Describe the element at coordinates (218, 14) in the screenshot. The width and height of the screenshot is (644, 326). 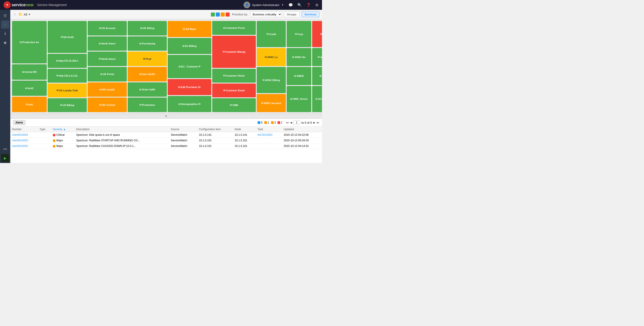
I see `blue-dot` at that location.